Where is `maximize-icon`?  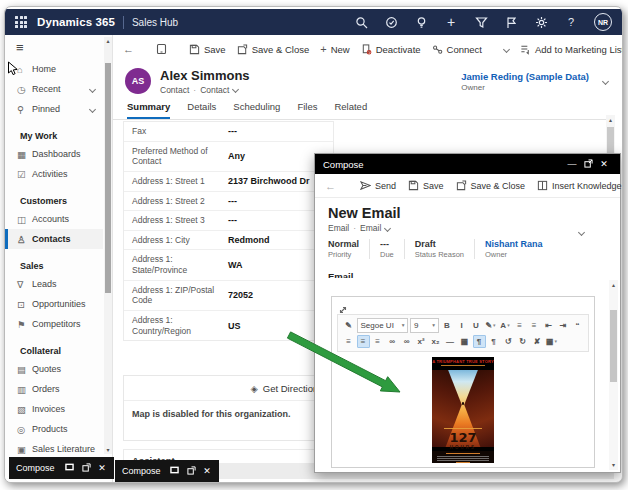
maximize-icon is located at coordinates (69, 468).